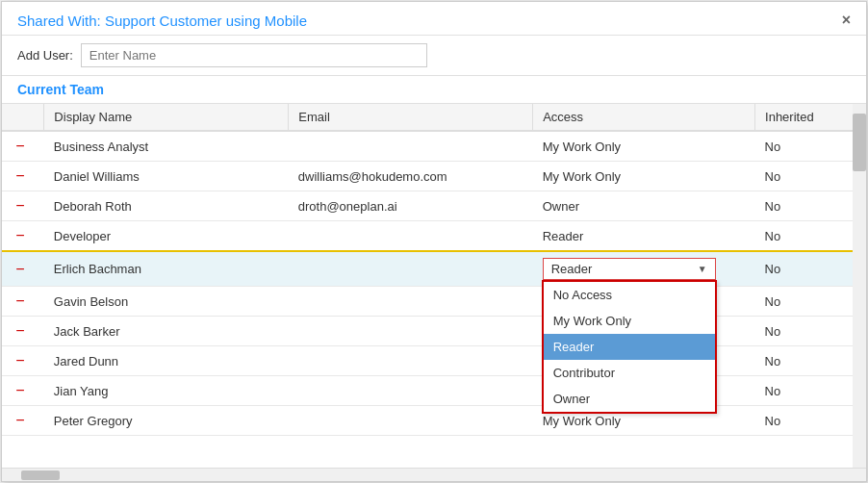 The width and height of the screenshot is (868, 483). I want to click on access-dropdown-button: Reader ▼, so click(629, 269).